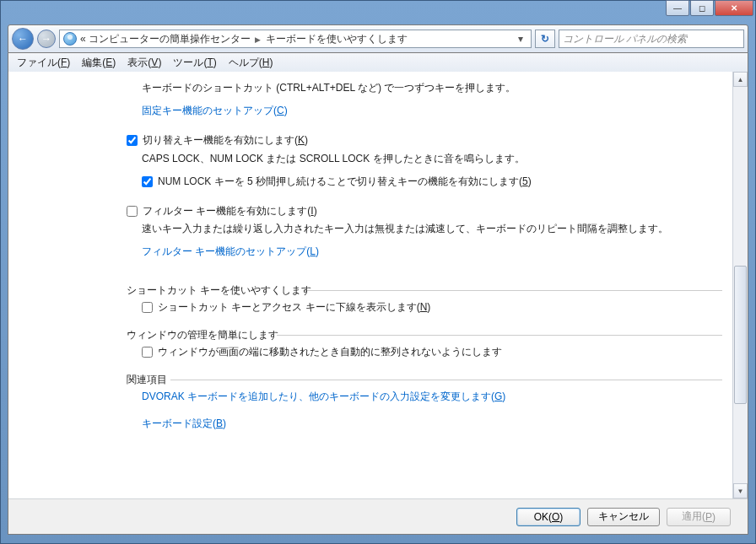 The width and height of the screenshot is (756, 544). I want to click on window-buttons: — ◻ ✕, so click(710, 8).